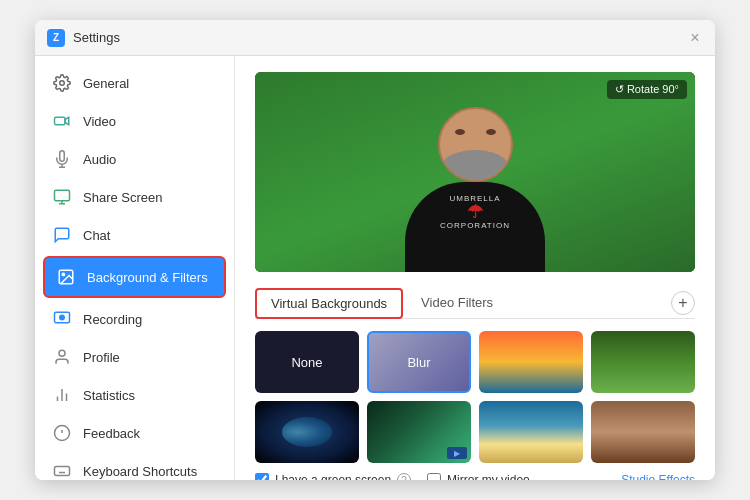 The height and width of the screenshot is (500, 750). What do you see at coordinates (643, 362) in the screenshot?
I see `background-nature` at bounding box center [643, 362].